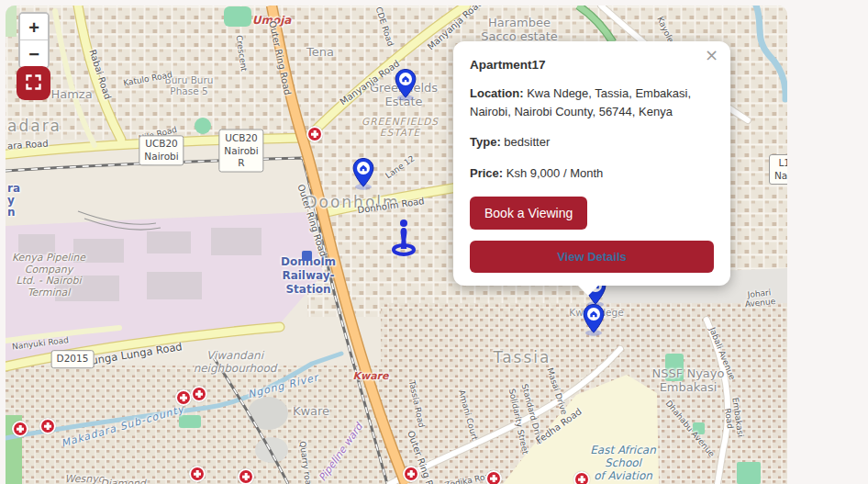  What do you see at coordinates (527, 141) in the screenshot?
I see `type-value: bedsitter` at bounding box center [527, 141].